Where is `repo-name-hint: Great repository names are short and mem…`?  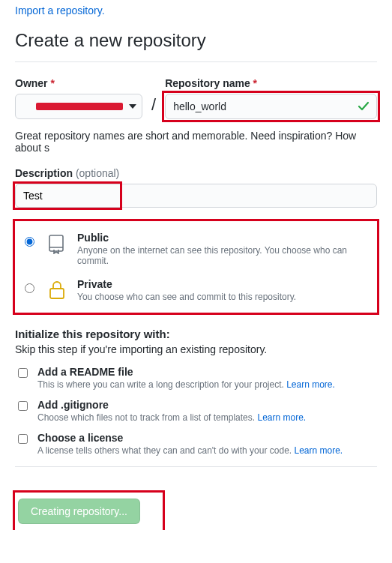 repo-name-hint: Great repository names are short and mem… is located at coordinates (196, 142).